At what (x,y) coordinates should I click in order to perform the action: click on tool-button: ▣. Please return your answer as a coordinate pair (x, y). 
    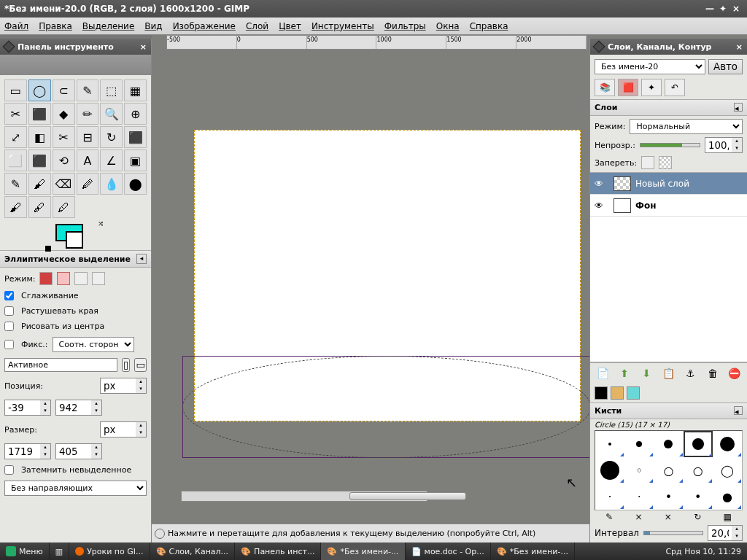
    Looking at the image, I should click on (136, 160).